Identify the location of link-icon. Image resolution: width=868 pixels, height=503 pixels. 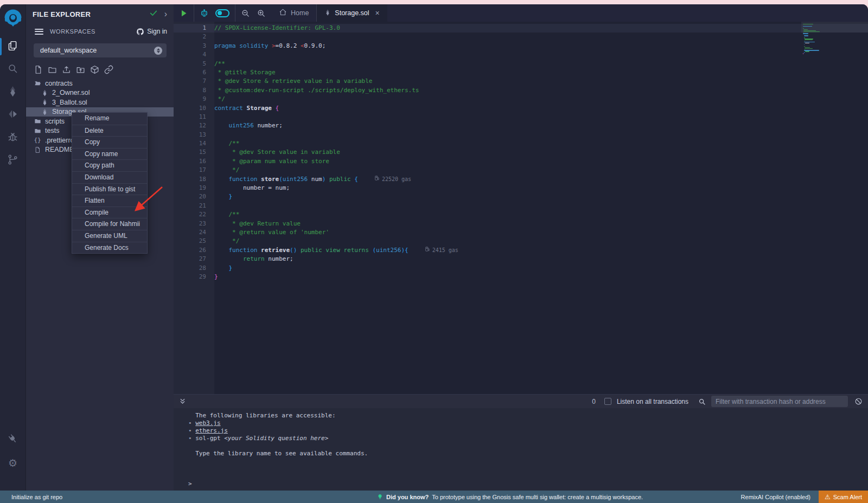
(108, 69).